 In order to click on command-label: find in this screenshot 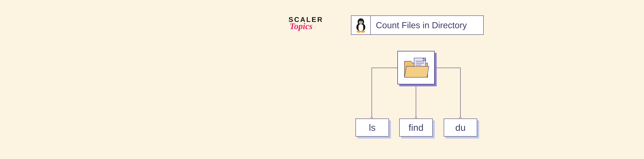, I will do `click(416, 128)`.